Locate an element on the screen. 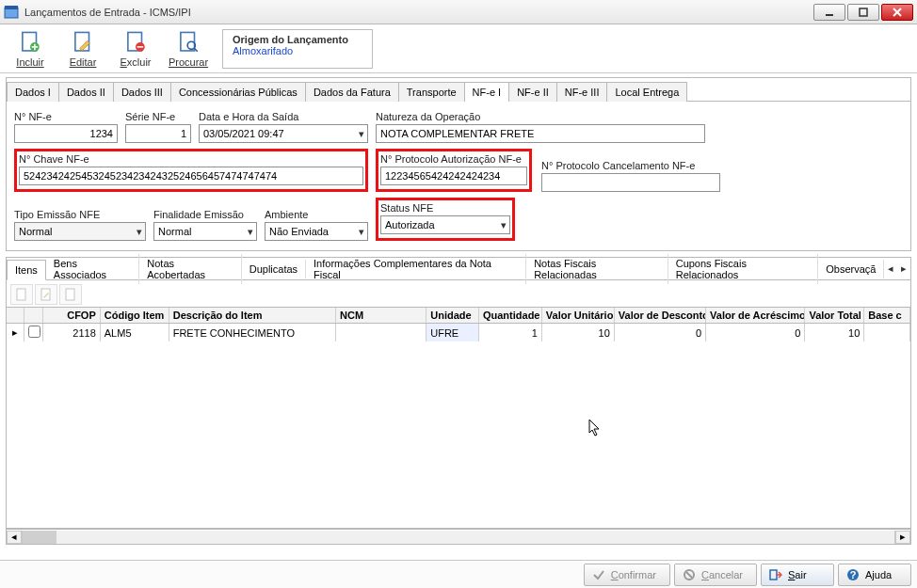  sair-button: Sair is located at coordinates (797, 575).